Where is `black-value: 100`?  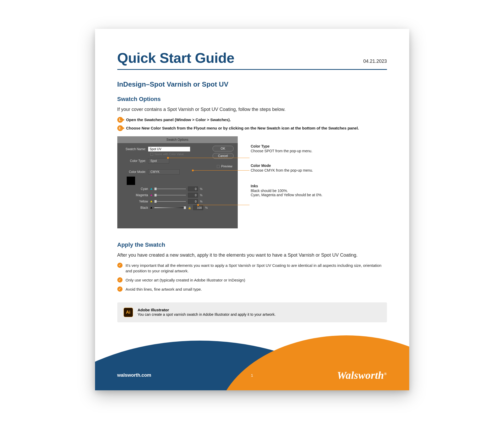
black-value: 100 is located at coordinates (198, 208).